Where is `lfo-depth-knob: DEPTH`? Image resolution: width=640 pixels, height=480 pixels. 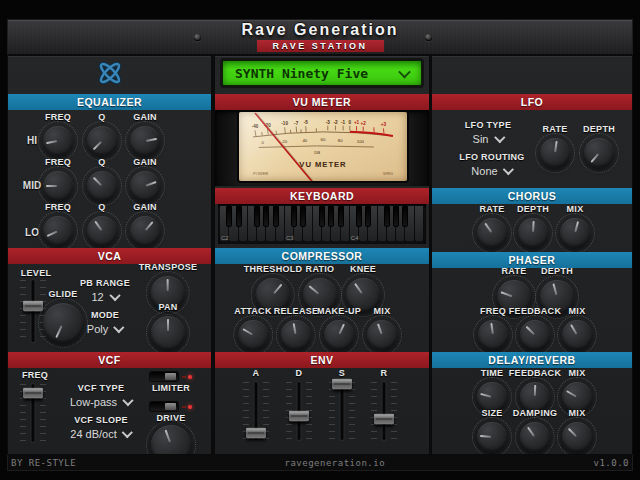 lfo-depth-knob: DEPTH is located at coordinates (599, 146).